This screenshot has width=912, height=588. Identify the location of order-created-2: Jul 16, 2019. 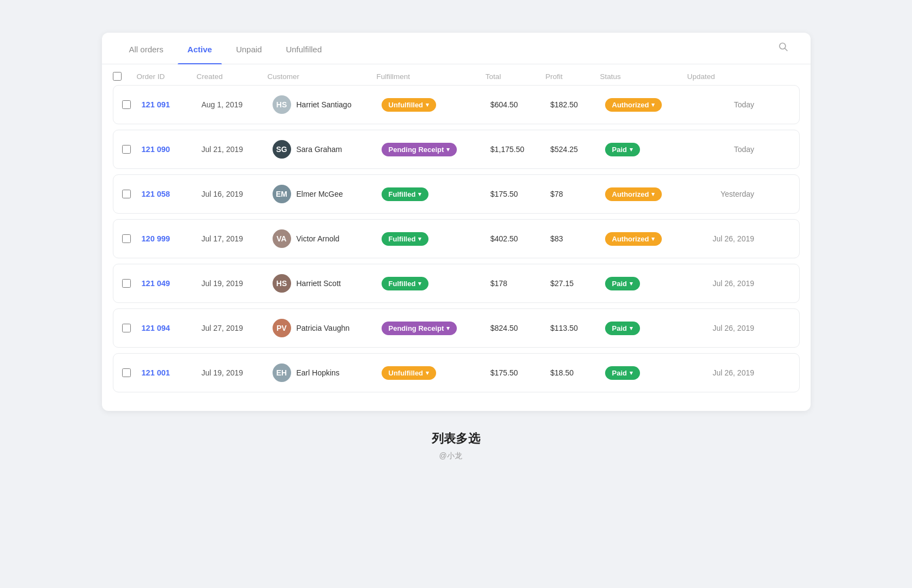
(233, 194).